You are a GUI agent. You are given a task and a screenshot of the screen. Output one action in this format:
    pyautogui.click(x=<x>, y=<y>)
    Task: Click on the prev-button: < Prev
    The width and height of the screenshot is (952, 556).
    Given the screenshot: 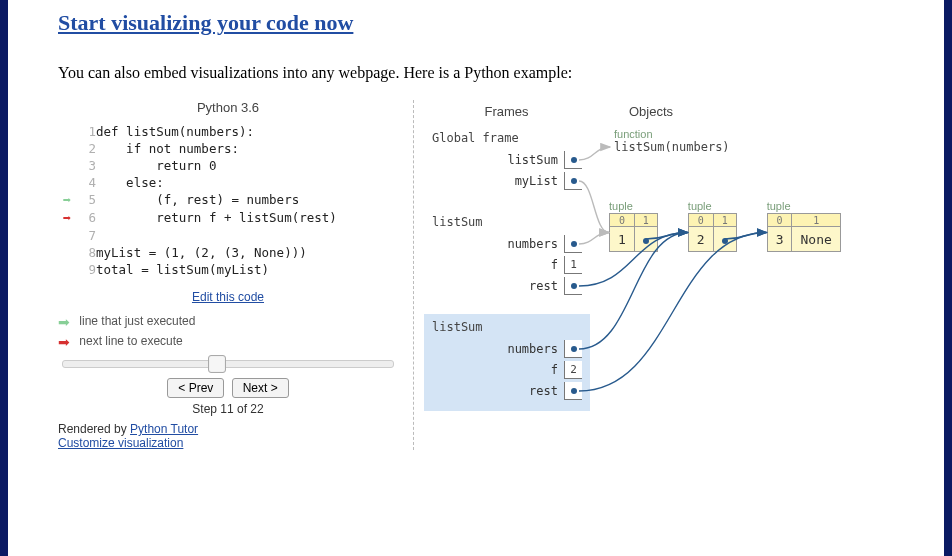 What is the action you would take?
    pyautogui.click(x=196, y=388)
    